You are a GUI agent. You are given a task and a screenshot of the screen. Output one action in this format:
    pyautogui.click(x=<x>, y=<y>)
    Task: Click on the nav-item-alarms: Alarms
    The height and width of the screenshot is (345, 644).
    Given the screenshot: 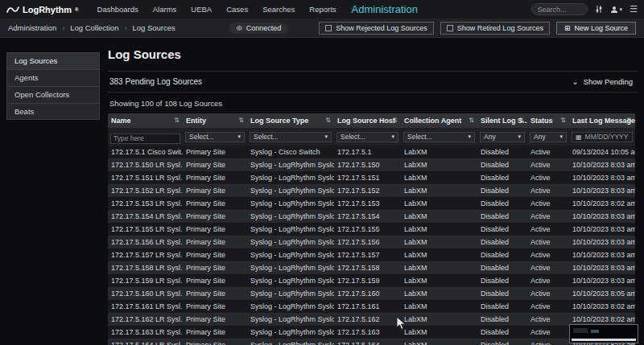 What is the action you would take?
    pyautogui.click(x=165, y=10)
    